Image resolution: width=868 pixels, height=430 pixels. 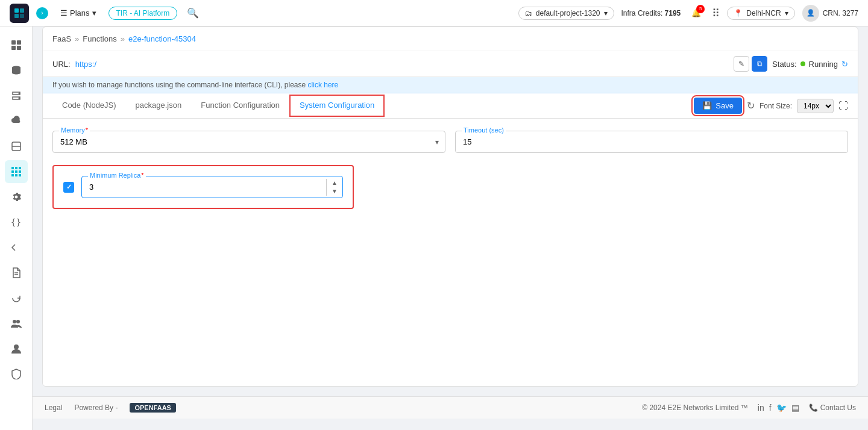 What do you see at coordinates (810, 64) in the screenshot?
I see `status-indicator: Status: Running ↻` at bounding box center [810, 64].